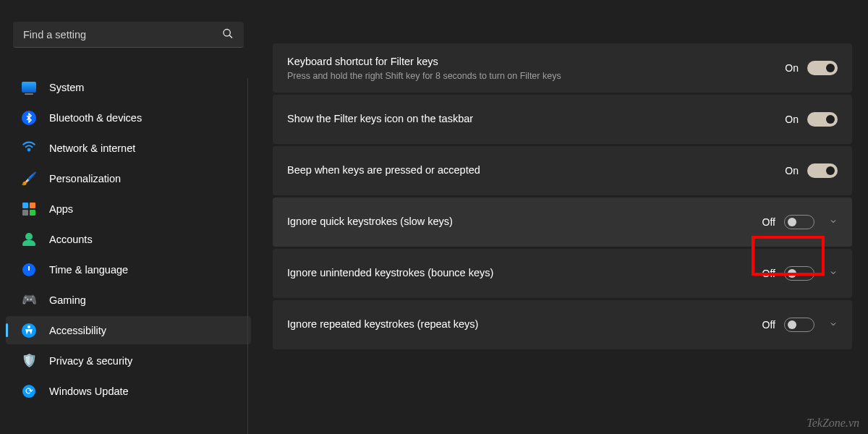 The height and width of the screenshot is (434, 868). I want to click on system-icon, so click(29, 88).